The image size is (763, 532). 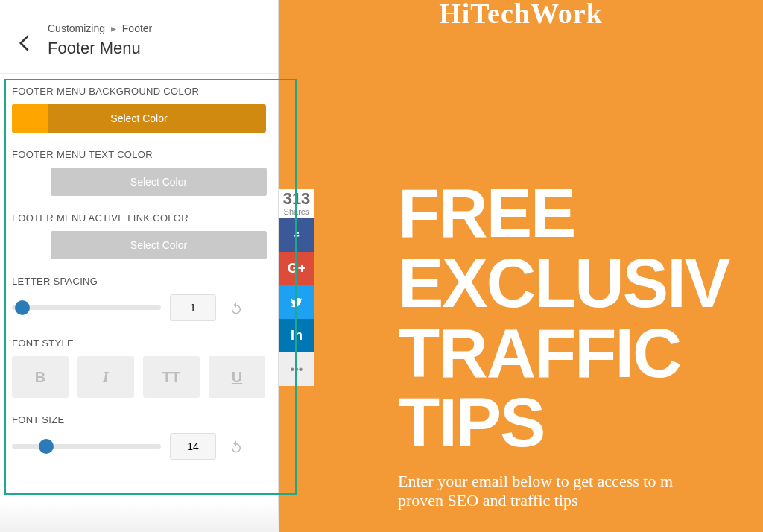 What do you see at coordinates (76, 28) in the screenshot?
I see `breadcrumb-root: Customizing` at bounding box center [76, 28].